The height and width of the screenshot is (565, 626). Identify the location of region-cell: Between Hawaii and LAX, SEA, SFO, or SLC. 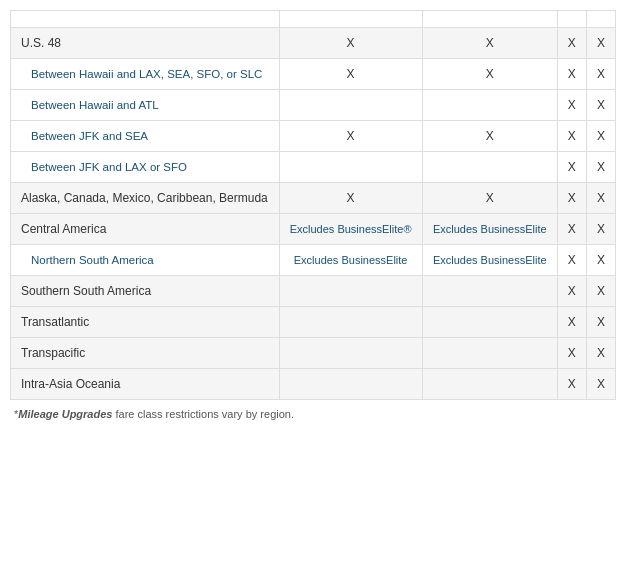
(146, 74).